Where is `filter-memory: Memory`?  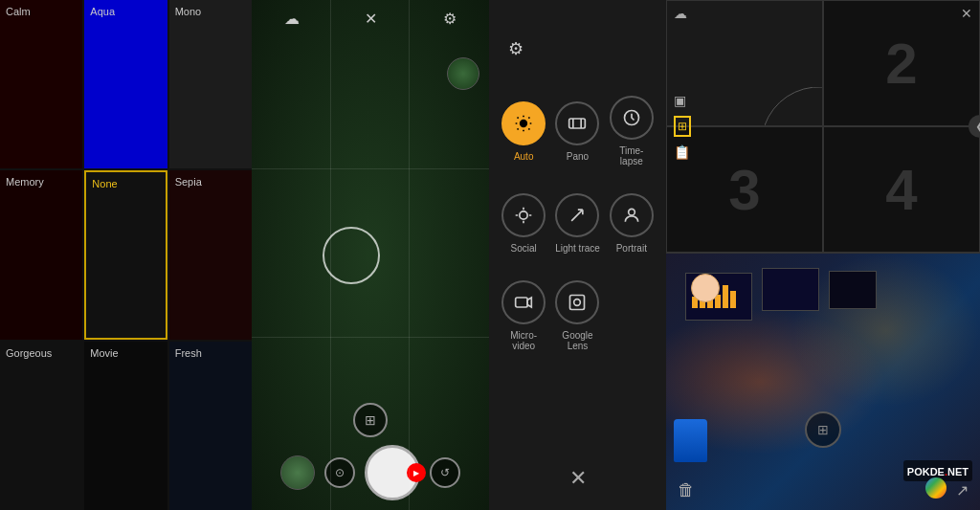 filter-memory: Memory is located at coordinates (41, 255).